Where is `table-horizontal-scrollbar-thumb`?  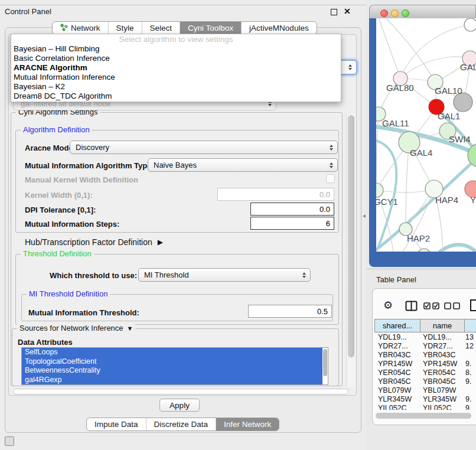 table-horizontal-scrollbar-thumb is located at coordinates (423, 416).